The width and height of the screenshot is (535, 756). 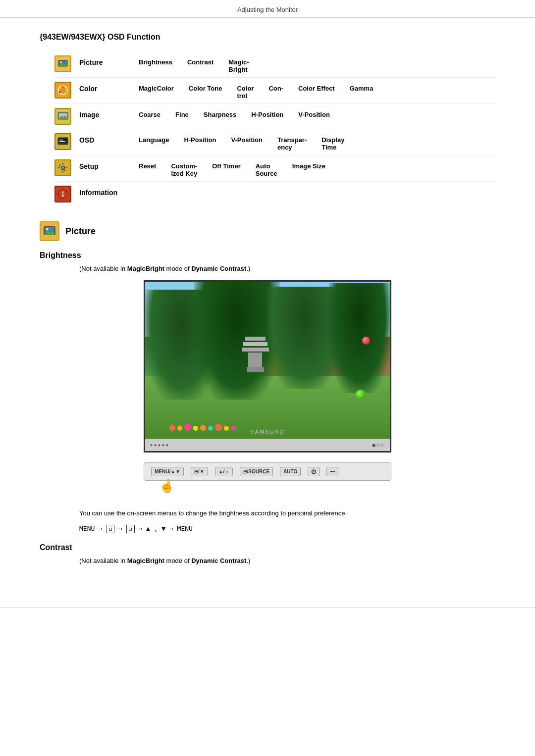 What do you see at coordinates (268, 268) in the screenshot?
I see `brightness-note: (Not available in MagicBright mode of Dy…` at bounding box center [268, 268].